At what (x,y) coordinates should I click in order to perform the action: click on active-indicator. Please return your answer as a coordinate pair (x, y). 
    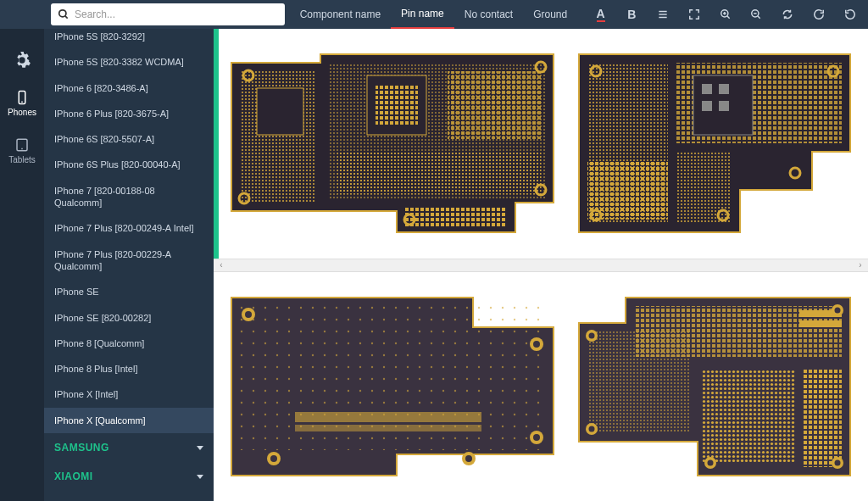
    Looking at the image, I should click on (216, 144).